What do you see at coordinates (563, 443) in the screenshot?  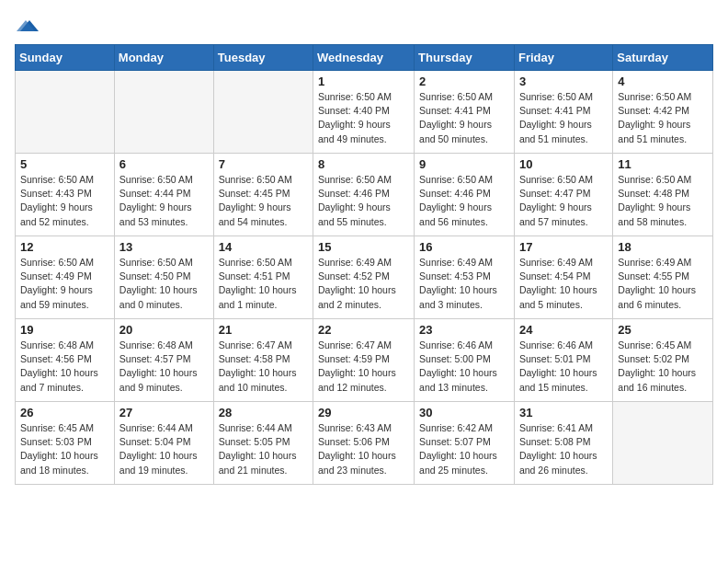 I see `day-cell: 31Sunrise: 6:41 AM Sunset: 5:08 PM Dayli…` at bounding box center [563, 443].